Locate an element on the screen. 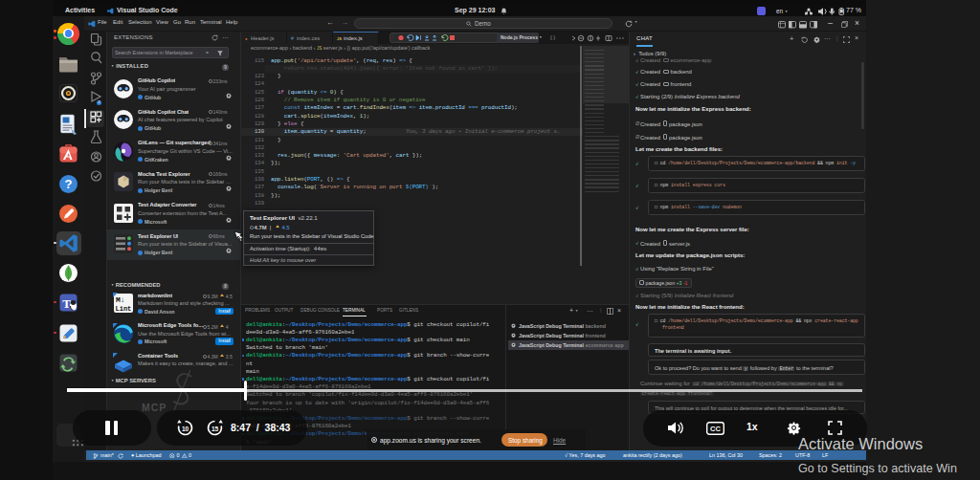  svg-text: T is located at coordinates (67, 302).